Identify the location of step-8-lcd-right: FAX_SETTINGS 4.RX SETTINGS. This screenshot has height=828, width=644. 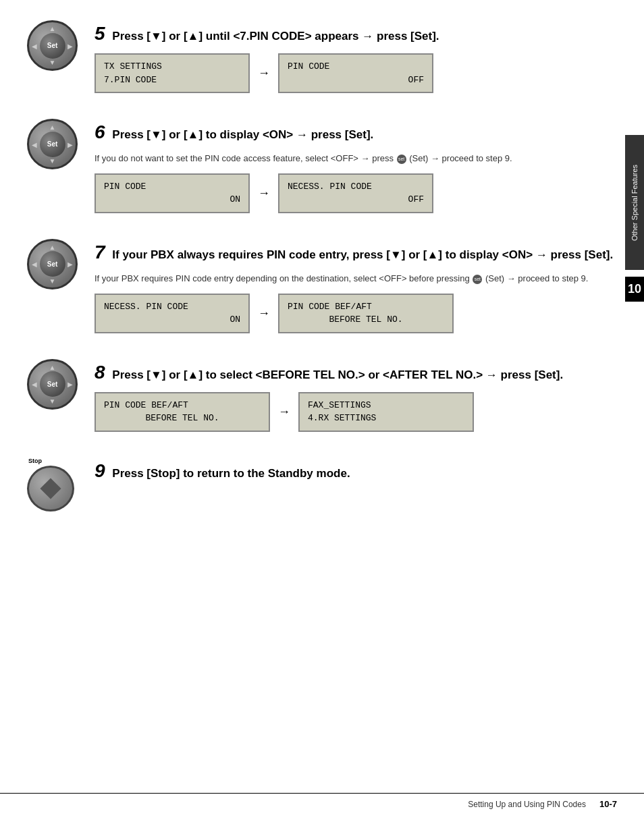
(386, 412).